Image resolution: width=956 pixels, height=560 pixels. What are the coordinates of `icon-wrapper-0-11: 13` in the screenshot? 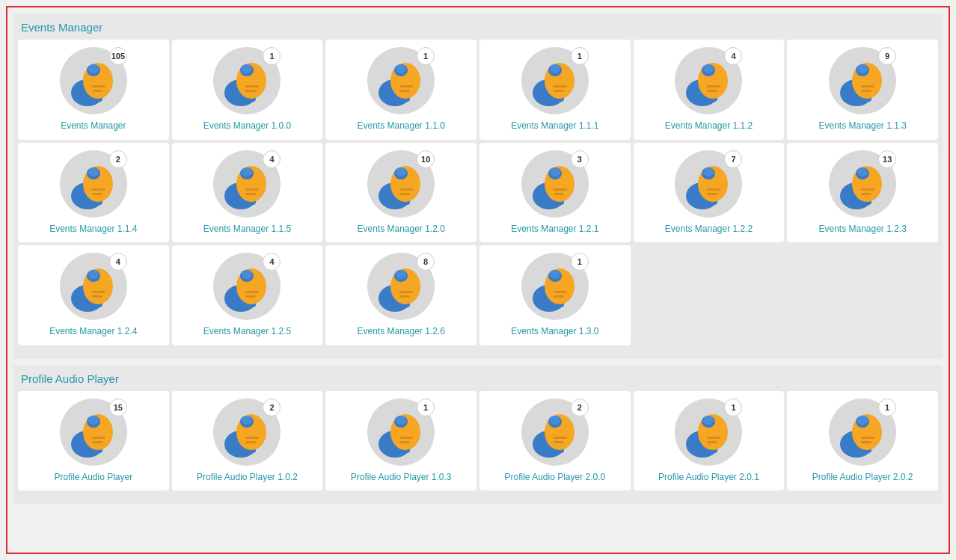 It's located at (862, 184).